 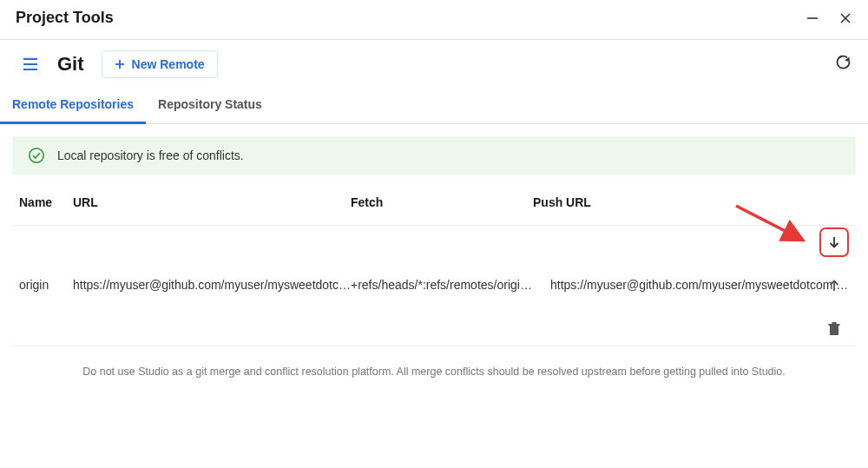 I want to click on th-url: URL, so click(x=212, y=202).